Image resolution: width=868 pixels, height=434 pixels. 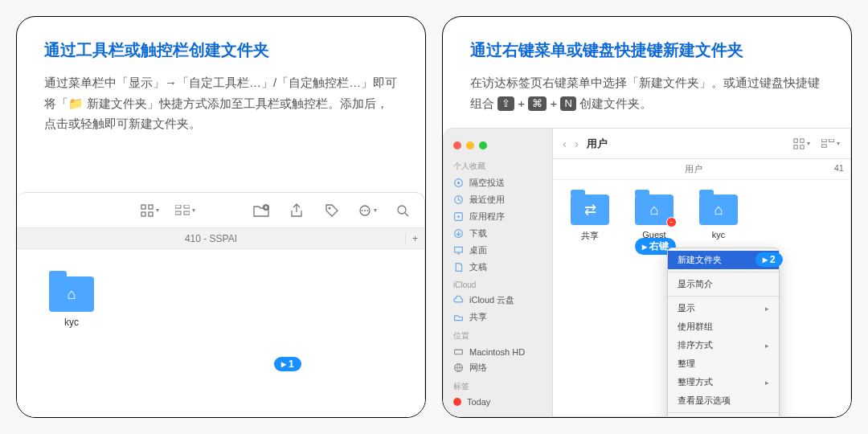 What do you see at coordinates (470, 145) in the screenshot?
I see `minimize-icon` at bounding box center [470, 145].